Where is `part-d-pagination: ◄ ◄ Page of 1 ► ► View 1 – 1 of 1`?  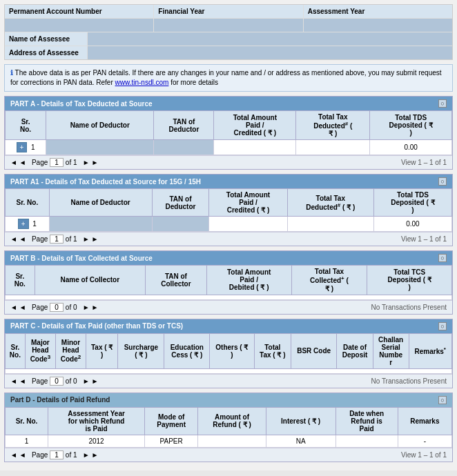
part-d-pagination: ◄ ◄ Page of 1 ► ► View 1 – 1 of 1 is located at coordinates (228, 455).